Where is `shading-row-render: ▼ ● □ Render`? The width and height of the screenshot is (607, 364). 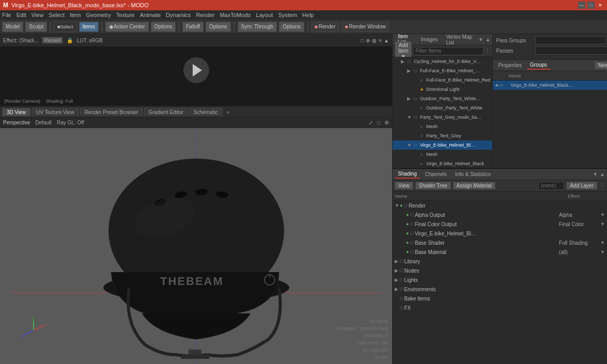
shading-row-render: ▼ ● □ Render is located at coordinates (500, 205).